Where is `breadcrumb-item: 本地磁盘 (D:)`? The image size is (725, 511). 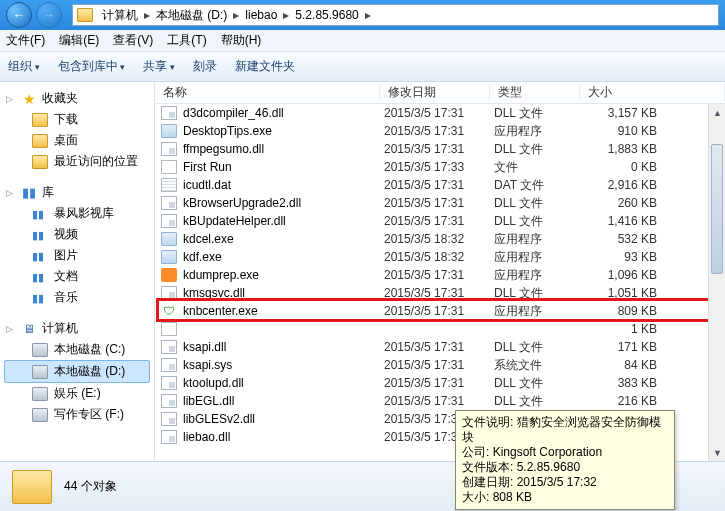 breadcrumb-item: 本地磁盘 (D:) is located at coordinates (192, 16).